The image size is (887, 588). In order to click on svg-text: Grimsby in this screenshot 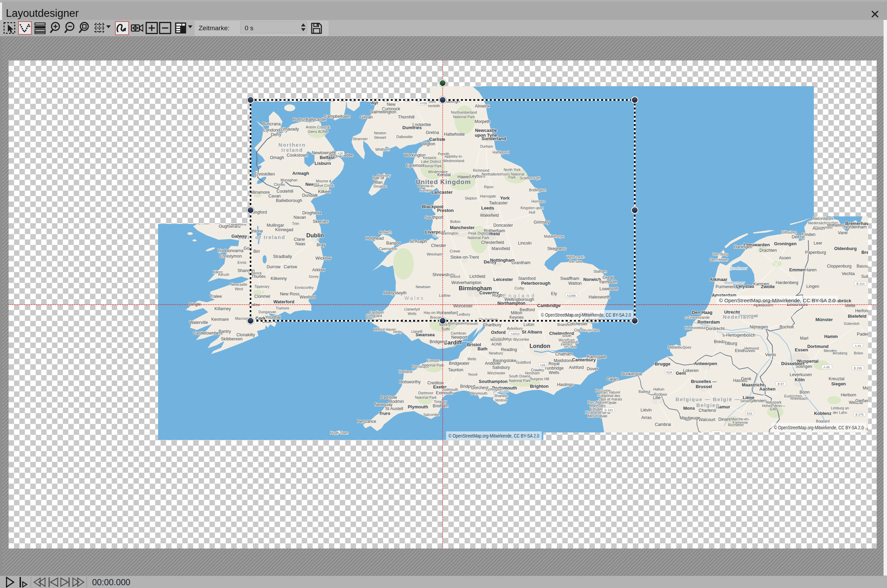, I will do `click(542, 222)`.